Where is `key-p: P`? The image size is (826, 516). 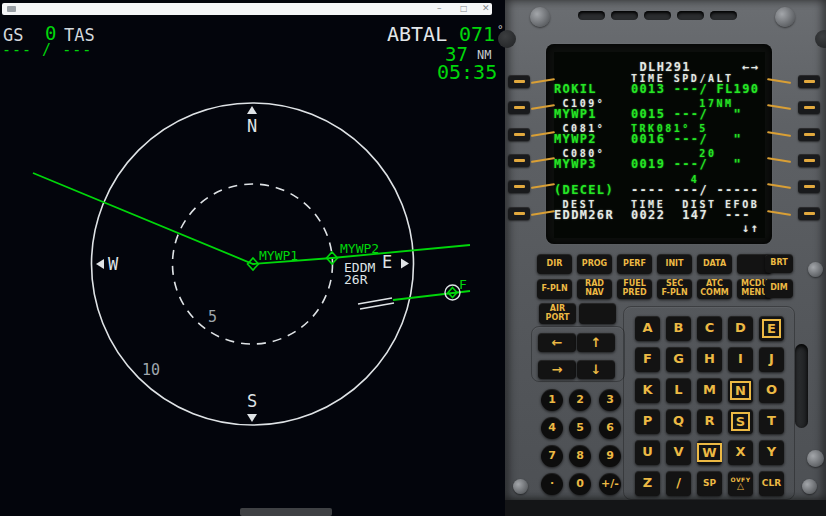
key-p: P is located at coordinates (648, 422).